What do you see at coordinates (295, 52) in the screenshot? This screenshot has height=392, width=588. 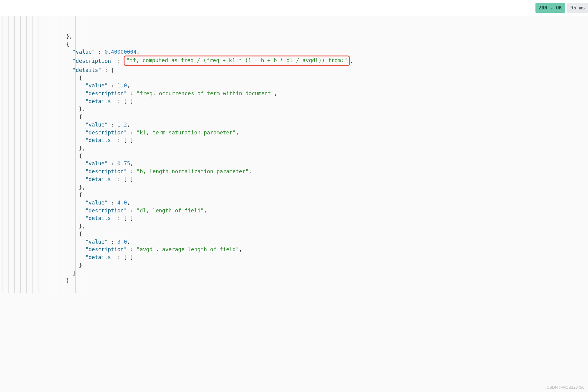 I see `json-value-root: "value" : 0.40000004,` at bounding box center [295, 52].